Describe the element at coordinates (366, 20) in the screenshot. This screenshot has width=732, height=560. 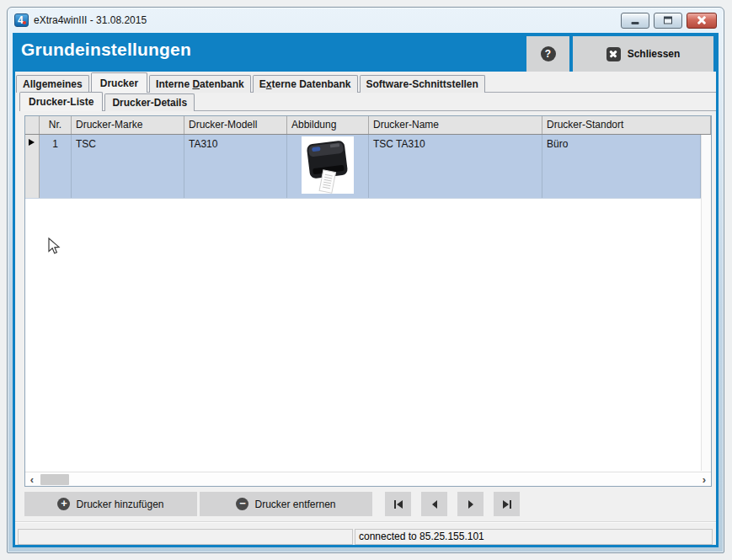
I see `titlebar: 4 eXtra4winIII - 31.08.2015` at that location.